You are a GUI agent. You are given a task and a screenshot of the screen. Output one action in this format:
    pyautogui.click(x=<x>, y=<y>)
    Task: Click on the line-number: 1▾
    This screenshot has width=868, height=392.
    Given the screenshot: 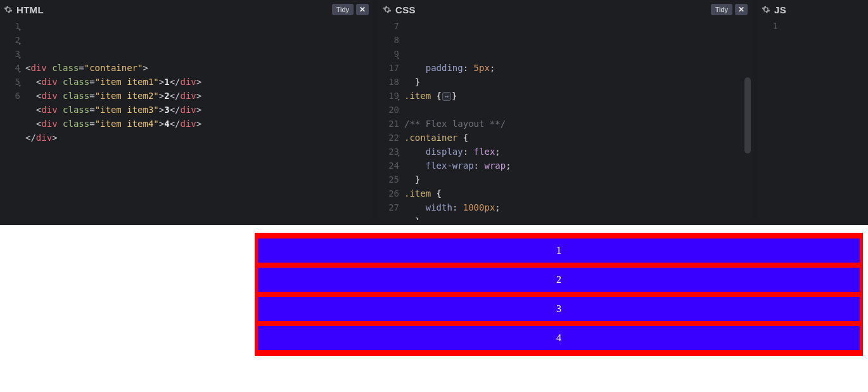 What is the action you would take?
    pyautogui.click(x=10, y=26)
    